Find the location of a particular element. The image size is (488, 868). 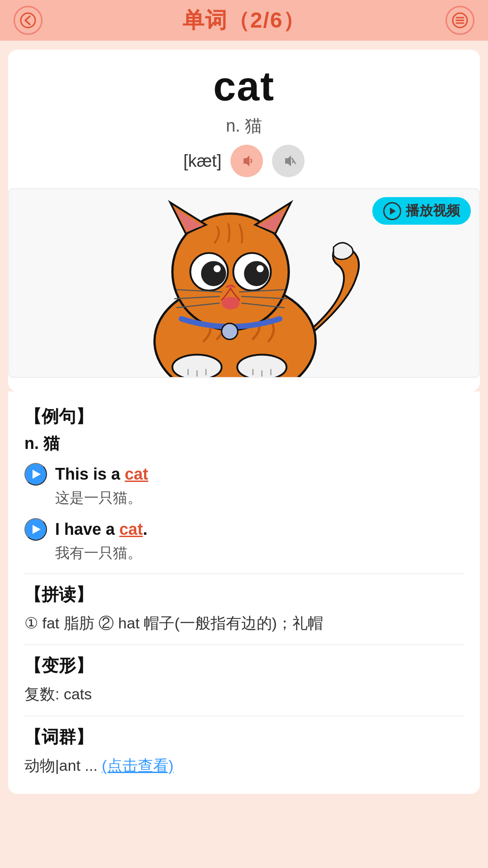

examples-pos: n. 猫 is located at coordinates (244, 444).